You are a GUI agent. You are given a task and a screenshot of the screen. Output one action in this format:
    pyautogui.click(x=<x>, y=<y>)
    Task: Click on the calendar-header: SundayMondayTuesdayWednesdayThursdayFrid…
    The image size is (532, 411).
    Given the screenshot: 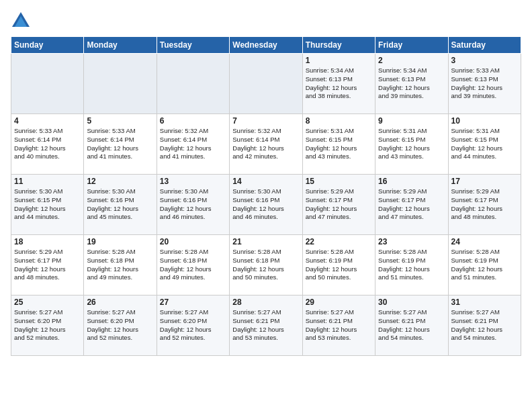 What is the action you would take?
    pyautogui.click(x=266, y=46)
    